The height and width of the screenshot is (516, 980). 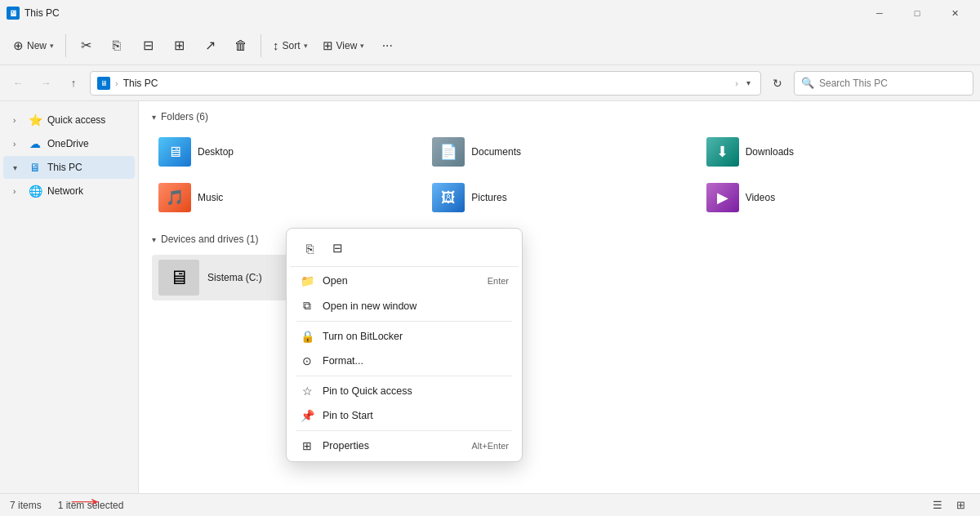 What do you see at coordinates (404, 345) in the screenshot?
I see `context-menu: ⎘ ⊟ 📁 Open Enter ⧉ Open in new window` at bounding box center [404, 345].